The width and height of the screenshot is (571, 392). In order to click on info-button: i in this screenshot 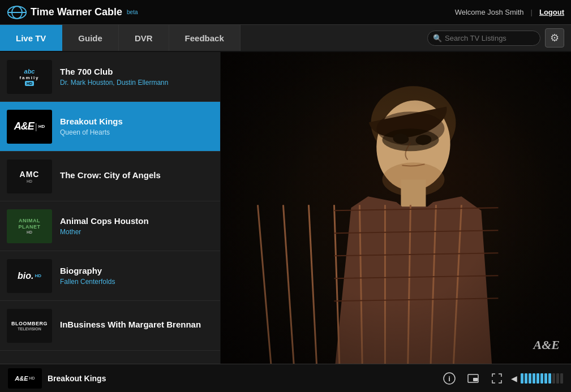, I will do `click(449, 378)`.